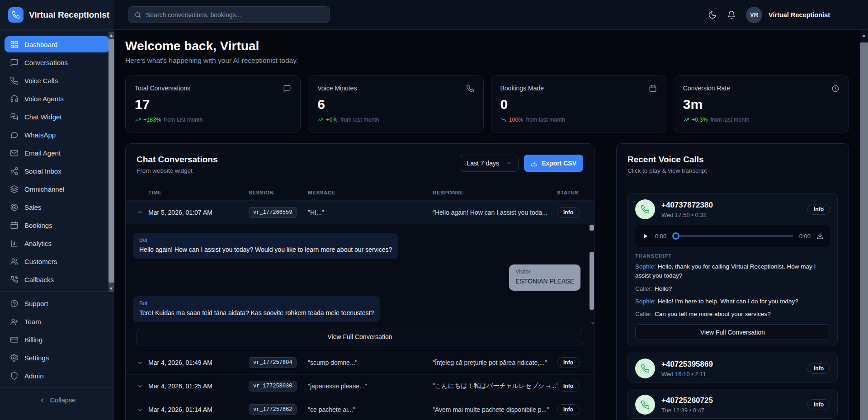 Image resolution: width=868 pixels, height=420 pixels. I want to click on sidebar-item-email-agent: Email Agent, so click(57, 153).